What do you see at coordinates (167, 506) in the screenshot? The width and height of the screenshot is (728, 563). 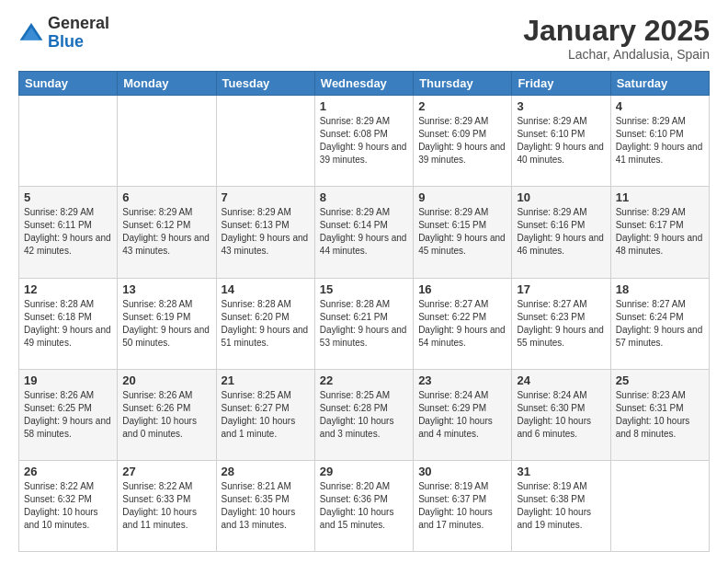 I see `calendar-day-cell: 27Sunrise: 8:22 AM Sunset: 6:33 PM Dayli…` at bounding box center [167, 506].